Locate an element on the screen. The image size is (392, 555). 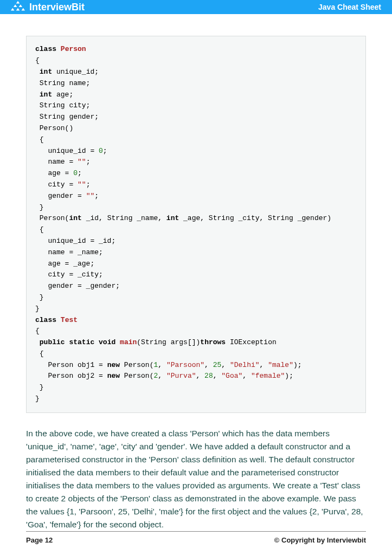
document-title: Java Cheat Sheet is located at coordinates (350, 7).